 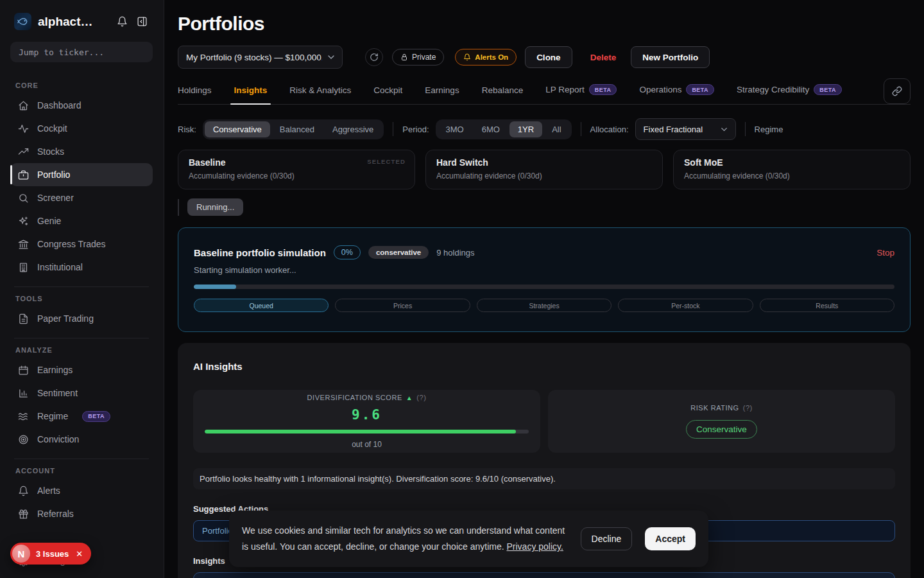 What do you see at coordinates (535, 547) in the screenshot?
I see `privacy-policy-link: Privacy policy.` at bounding box center [535, 547].